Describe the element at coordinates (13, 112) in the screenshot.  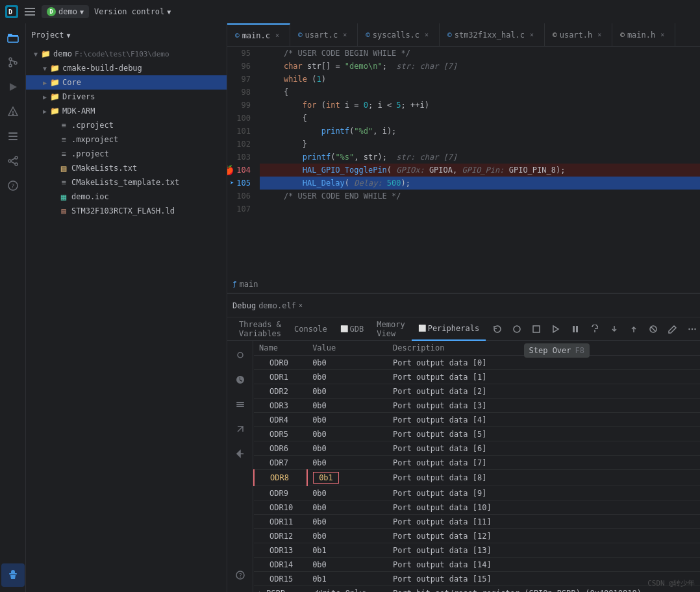
I see `sidebar-item-problems` at that location.